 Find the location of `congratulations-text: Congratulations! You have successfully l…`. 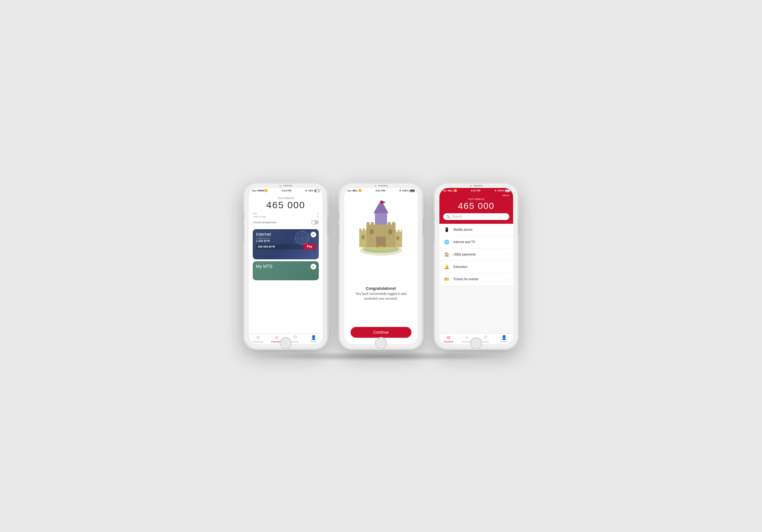

congratulations-text: Congratulations! You have successfully l… is located at coordinates (381, 293).